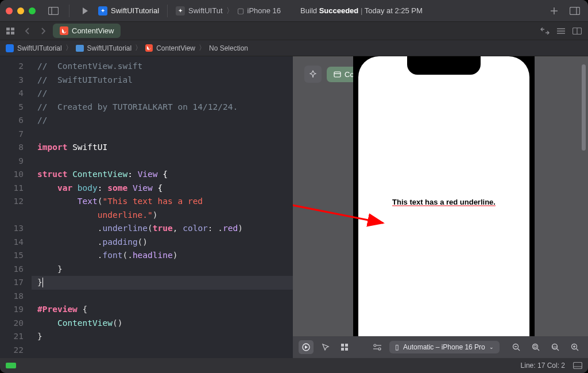 The width and height of the screenshot is (588, 373). I want to click on zoom-out-button, so click(516, 347).